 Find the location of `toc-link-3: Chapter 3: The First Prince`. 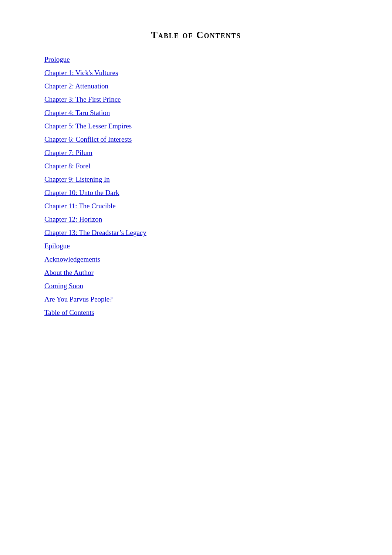

toc-link-3: Chapter 3: The First Prince is located at coordinates (83, 99).